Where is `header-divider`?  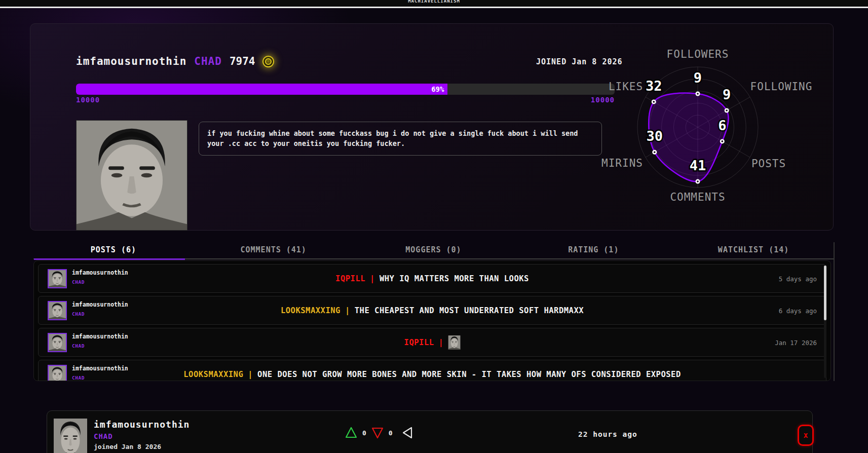
header-divider is located at coordinates (434, 7).